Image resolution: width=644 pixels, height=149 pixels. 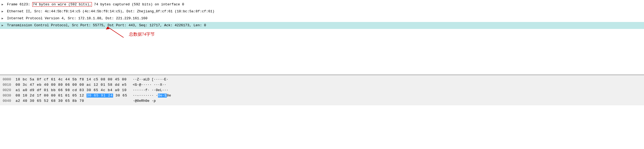 What do you see at coordinates (120, 95) in the screenshot?
I see `hex-bytes-0030-after: 30 65` at bounding box center [120, 95].